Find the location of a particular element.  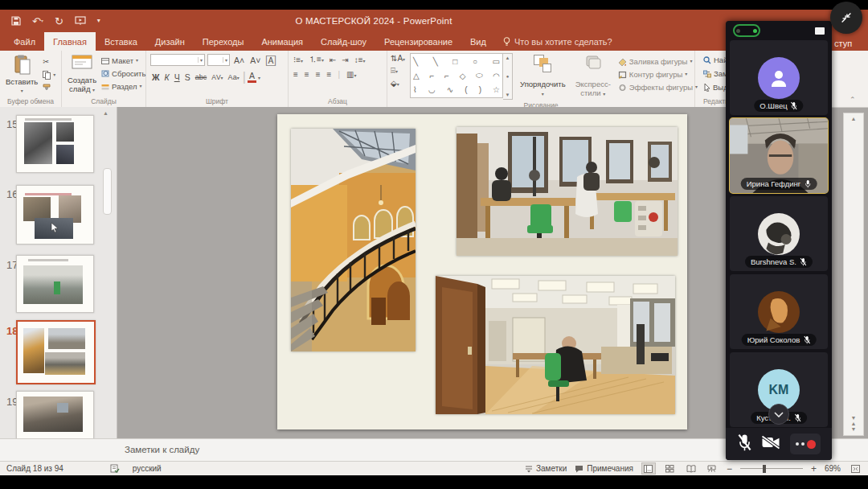

zoom-slider is located at coordinates (772, 469).